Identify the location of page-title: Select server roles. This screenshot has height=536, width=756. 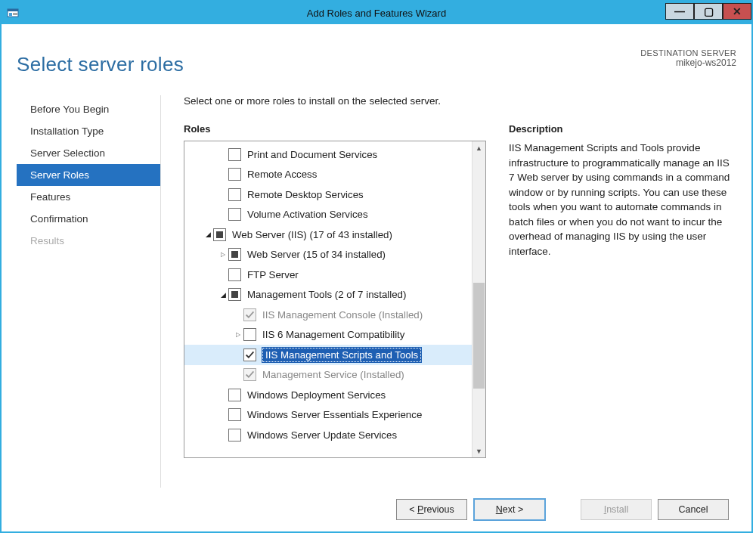
(100, 65).